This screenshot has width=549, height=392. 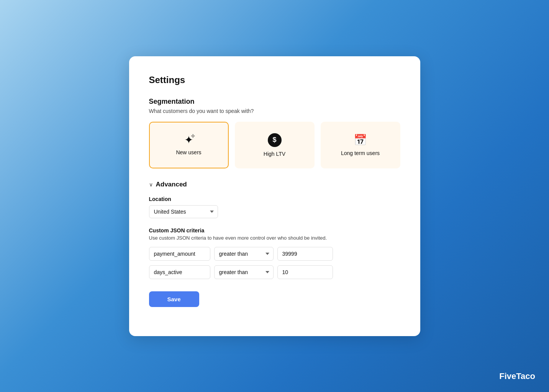 I want to click on chevron-down-icon: ∨, so click(x=151, y=185).